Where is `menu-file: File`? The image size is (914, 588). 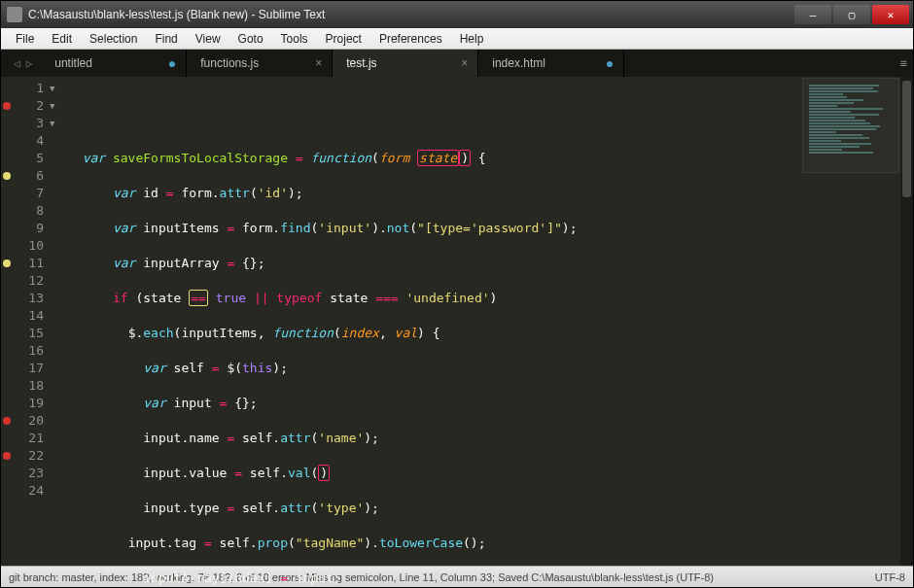 menu-file: File is located at coordinates (25, 39).